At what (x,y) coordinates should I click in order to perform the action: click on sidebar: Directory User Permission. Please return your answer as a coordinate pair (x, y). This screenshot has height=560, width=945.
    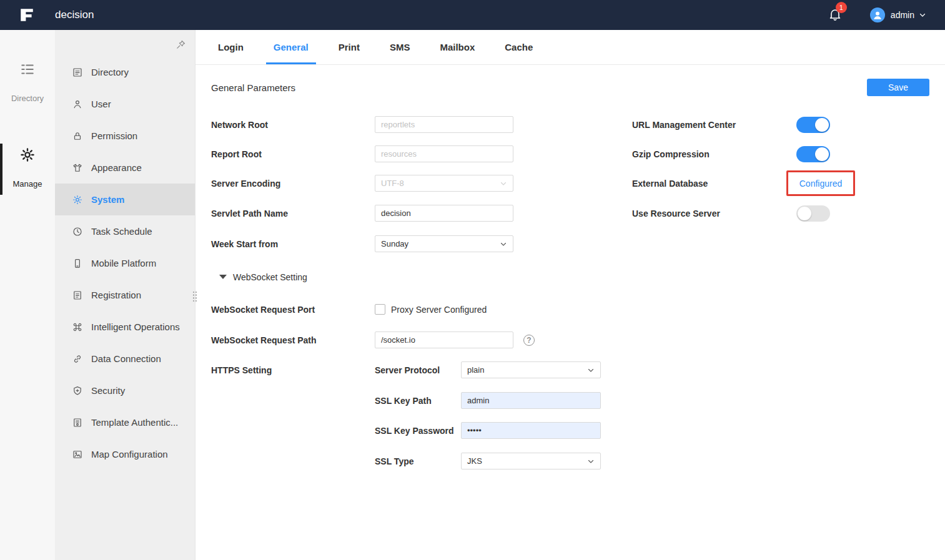
    Looking at the image, I should click on (125, 295).